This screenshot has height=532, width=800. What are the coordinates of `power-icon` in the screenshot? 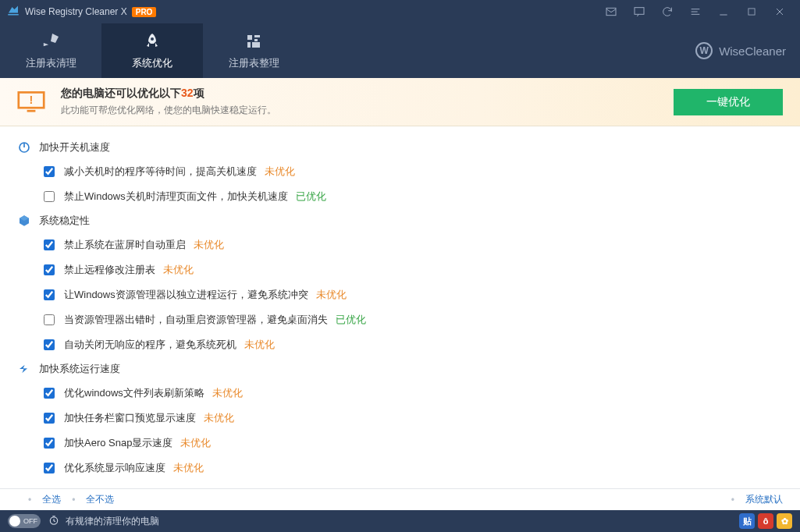 It's located at (24, 147).